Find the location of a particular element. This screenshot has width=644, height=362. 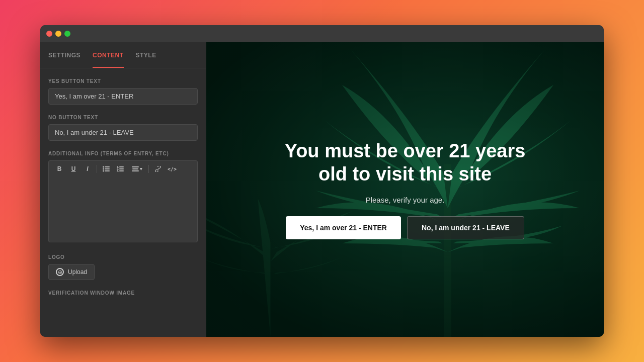

tab-bar: SETTINGS CONTENT STYLE is located at coordinates (123, 55).